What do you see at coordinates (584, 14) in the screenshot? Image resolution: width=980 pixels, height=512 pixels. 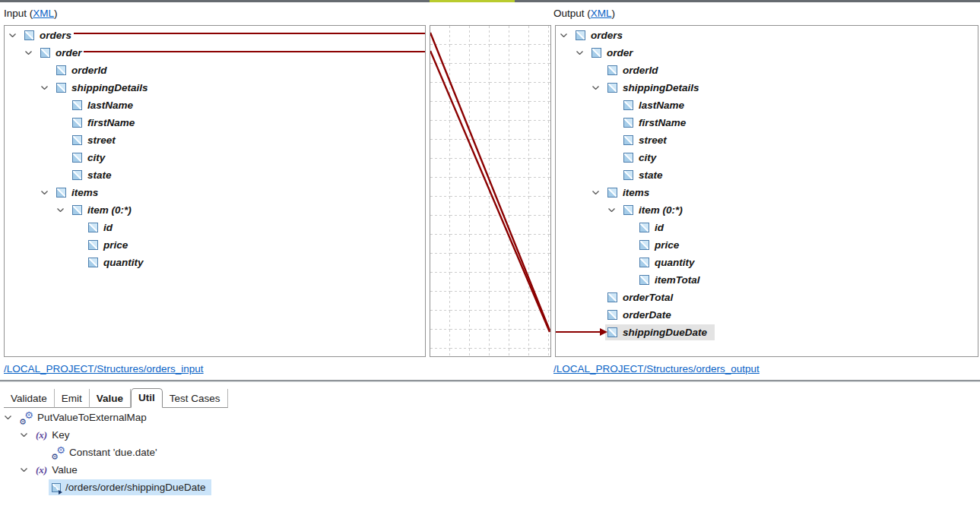 I see `output-panel-header: Output (XML)` at bounding box center [584, 14].